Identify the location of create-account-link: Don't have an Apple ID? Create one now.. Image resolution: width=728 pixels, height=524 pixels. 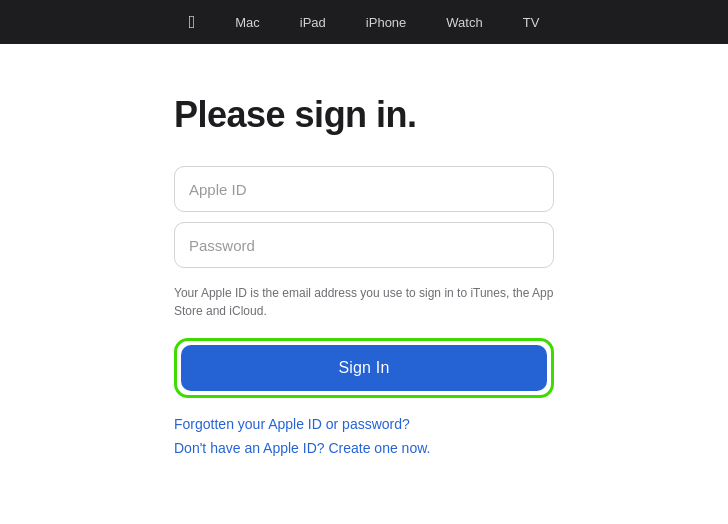
(302, 448).